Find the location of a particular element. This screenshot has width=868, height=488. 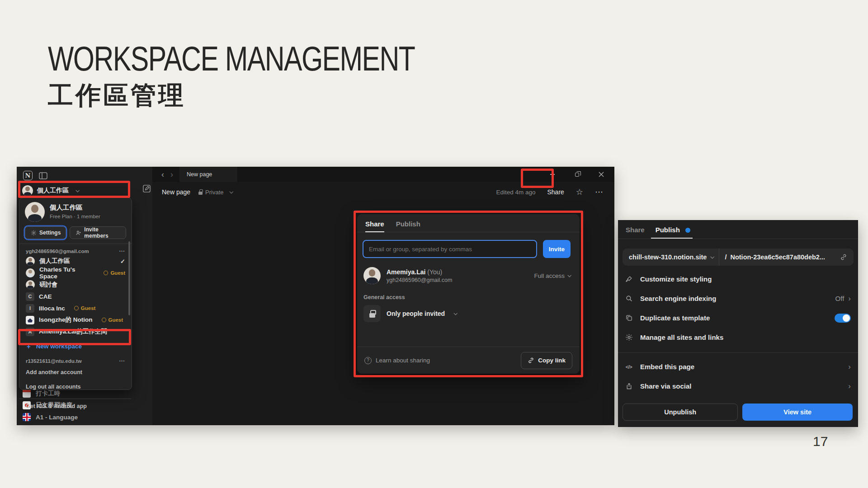

add-account-item: Add another account is located at coordinates (75, 372).